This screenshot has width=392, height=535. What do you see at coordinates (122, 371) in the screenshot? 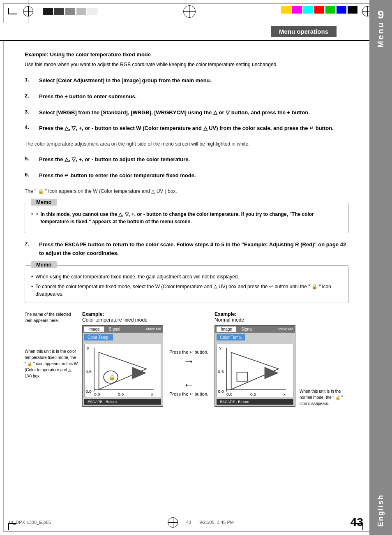
I see `diagram-left-graph: y 0.5 0.0 0.0 0.5 x 🔒` at bounding box center [122, 371].